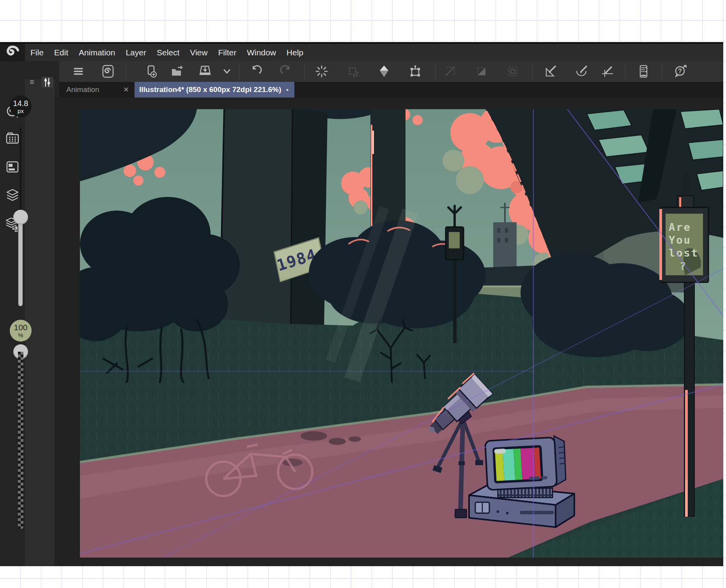 This screenshot has width=726, height=588. I want to click on companion-device-icon, so click(643, 71).